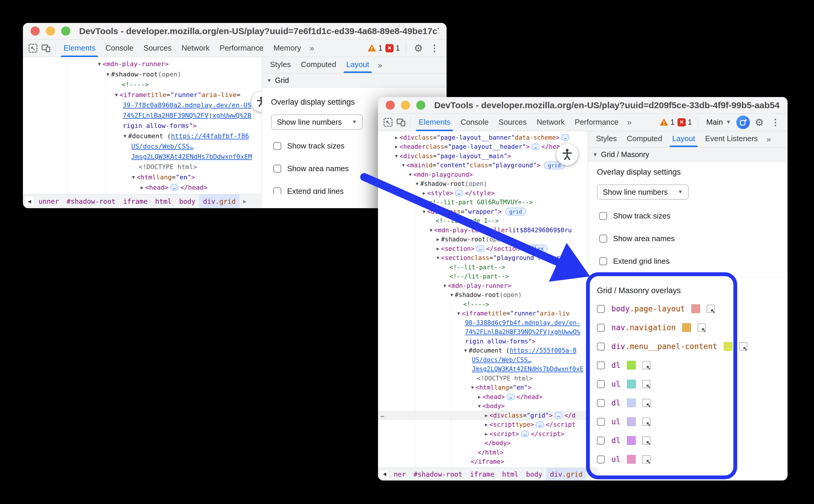  What do you see at coordinates (688, 155) in the screenshot?
I see `grid-masonry-section-header: ▼ Grid / Masonry` at bounding box center [688, 155].